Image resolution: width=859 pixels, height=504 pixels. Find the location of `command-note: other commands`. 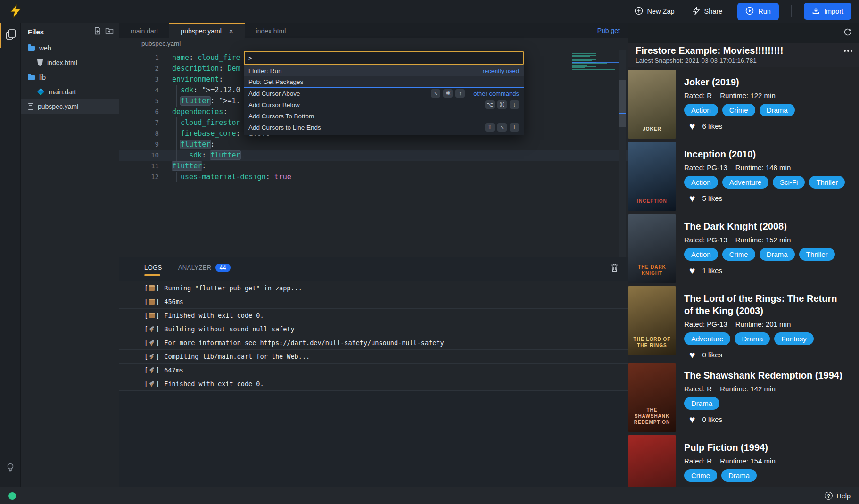

command-note: other commands is located at coordinates (496, 93).